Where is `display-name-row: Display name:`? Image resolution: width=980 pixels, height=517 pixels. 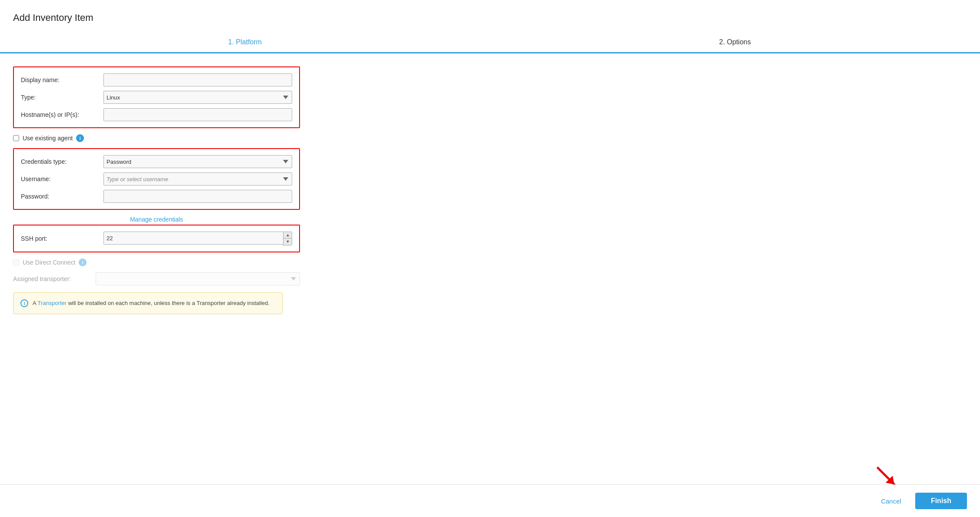
display-name-row: Display name: is located at coordinates (157, 80).